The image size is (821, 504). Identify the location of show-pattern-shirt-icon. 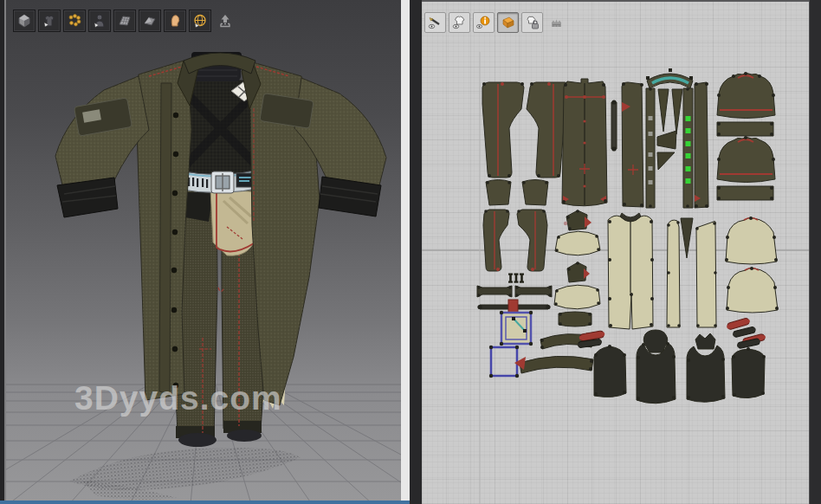
(459, 23).